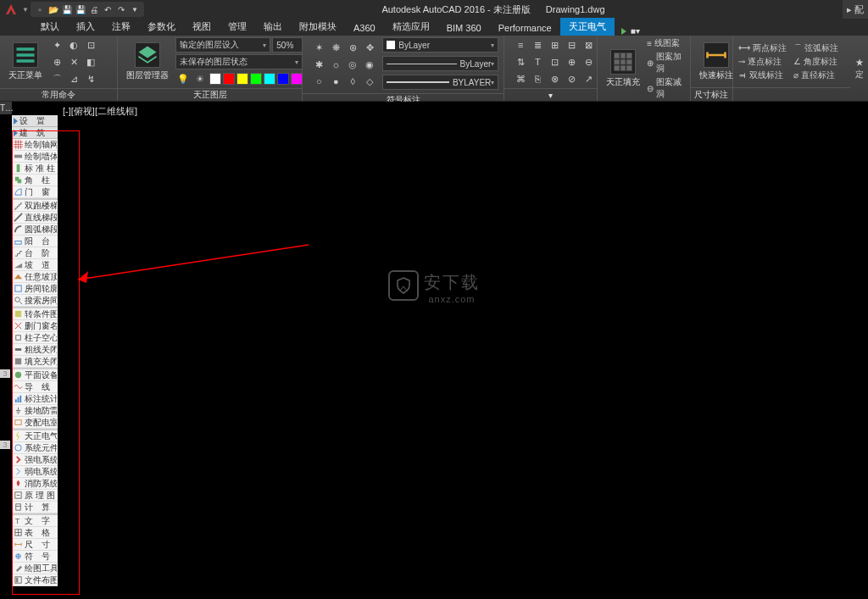 This screenshot has width=868, height=599. I want to click on color-red, so click(229, 79).